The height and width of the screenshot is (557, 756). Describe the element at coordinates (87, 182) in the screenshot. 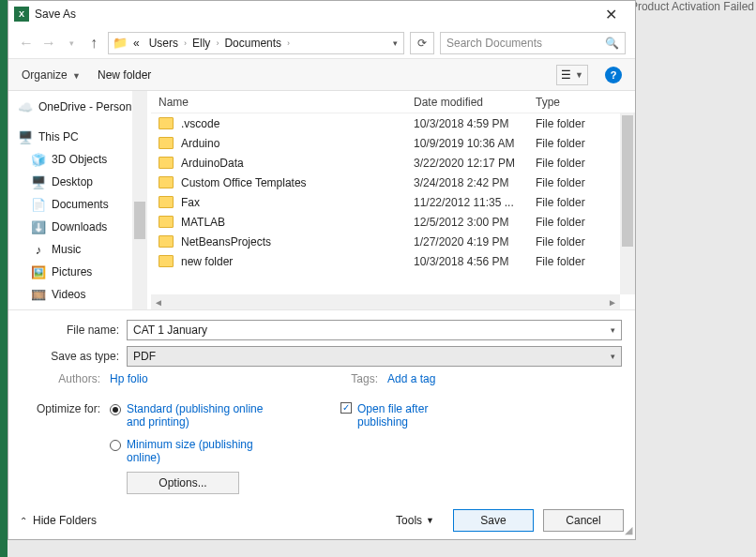

I see `tree-item-desktop: 🖥️Desktop` at that location.